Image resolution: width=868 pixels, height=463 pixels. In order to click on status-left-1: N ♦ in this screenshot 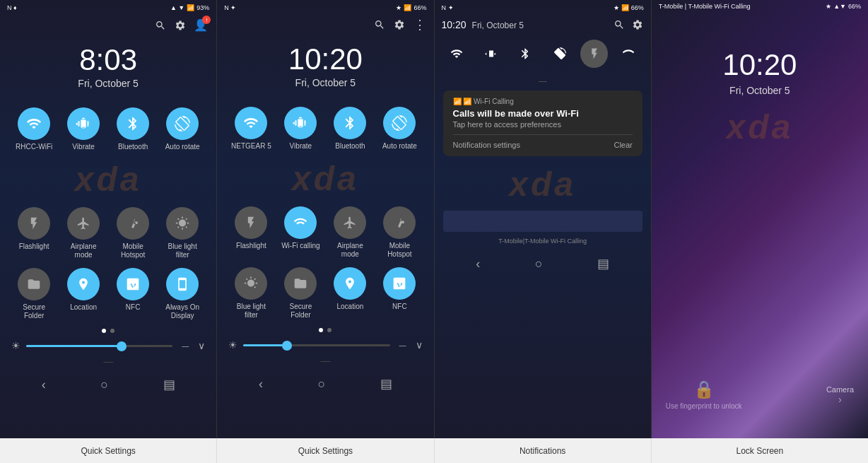, I will do `click(12, 8)`.